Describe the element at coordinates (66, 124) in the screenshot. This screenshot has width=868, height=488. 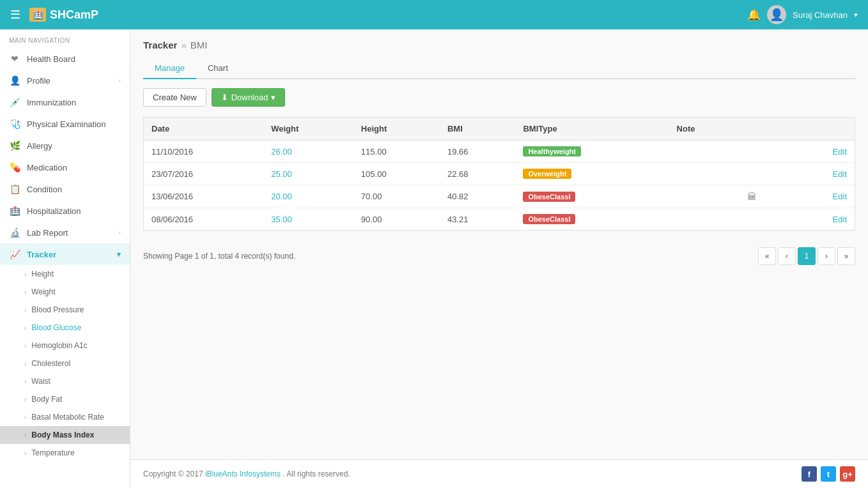
I see `sidebar-label-physical-examination: Physical Examination` at that location.